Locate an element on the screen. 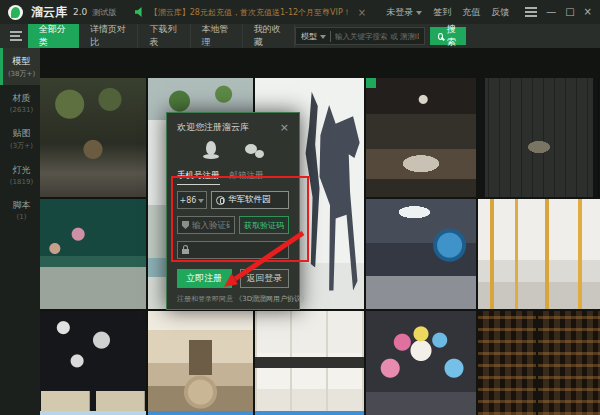 Image resolution: width=600 pixels, height=415 pixels. thumb-grab-bars is located at coordinates (539, 254).